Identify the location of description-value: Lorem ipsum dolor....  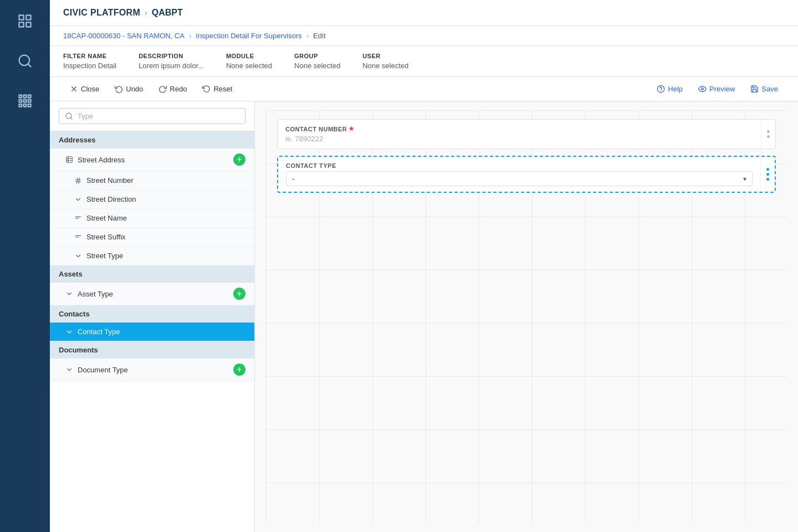
(171, 65).